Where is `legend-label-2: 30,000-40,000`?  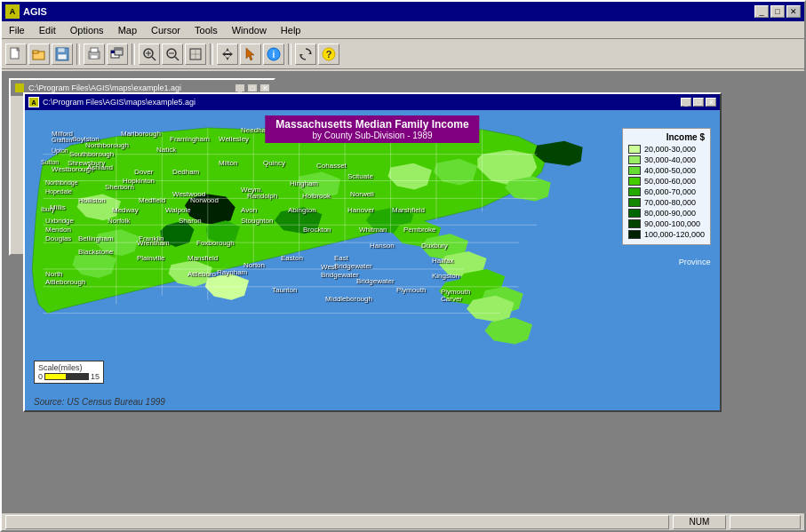
legend-label-2: 30,000-40,000 is located at coordinates (670, 160).